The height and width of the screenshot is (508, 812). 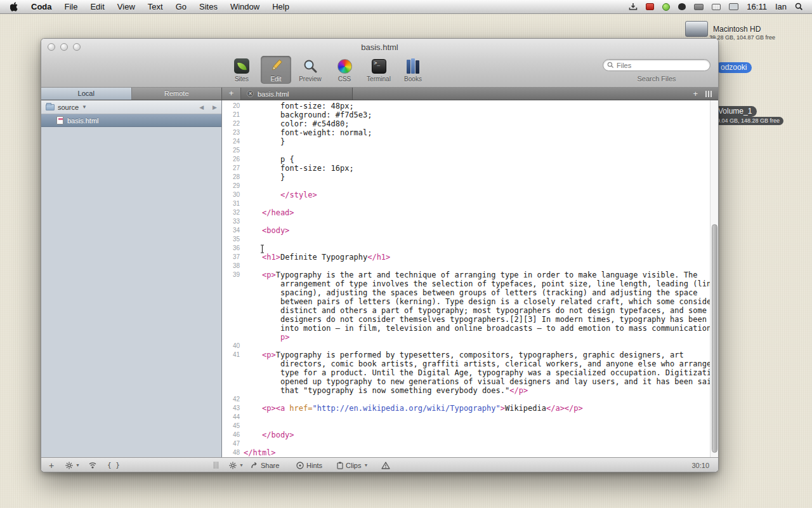 What do you see at coordinates (97, 7) in the screenshot?
I see `menu-edit: Edit` at bounding box center [97, 7].